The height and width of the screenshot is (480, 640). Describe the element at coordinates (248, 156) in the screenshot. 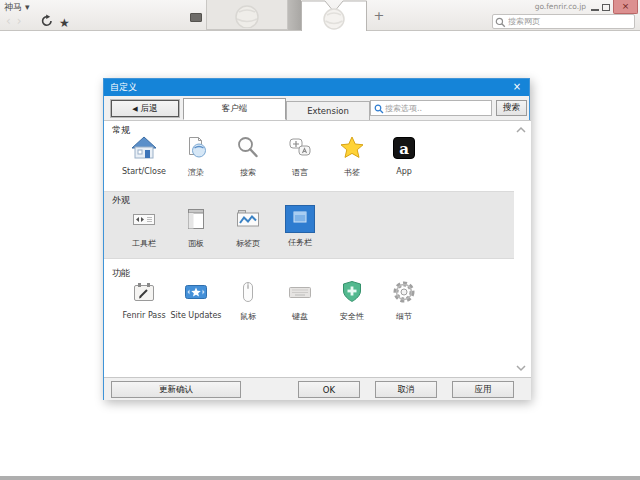

I see `category-item-search: 搜索` at that location.